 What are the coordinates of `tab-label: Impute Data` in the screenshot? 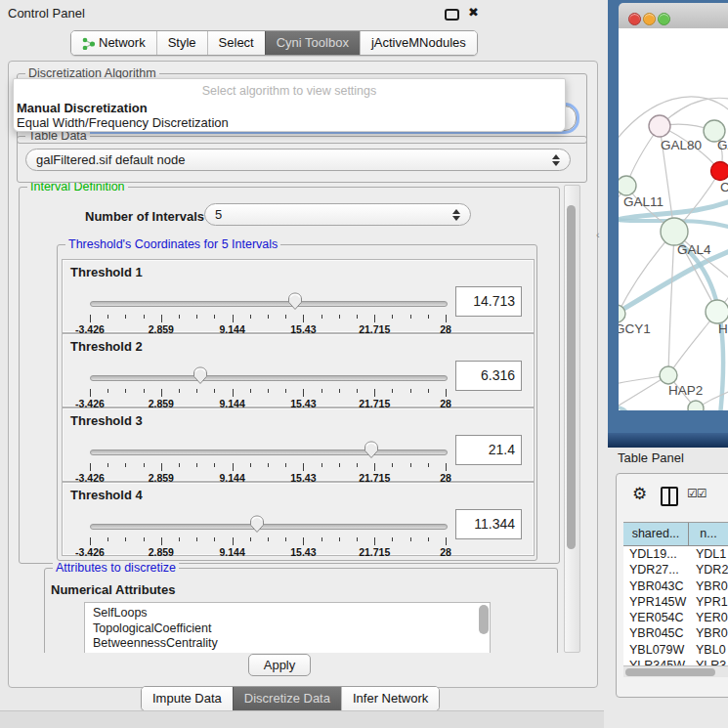 It's located at (188, 699).